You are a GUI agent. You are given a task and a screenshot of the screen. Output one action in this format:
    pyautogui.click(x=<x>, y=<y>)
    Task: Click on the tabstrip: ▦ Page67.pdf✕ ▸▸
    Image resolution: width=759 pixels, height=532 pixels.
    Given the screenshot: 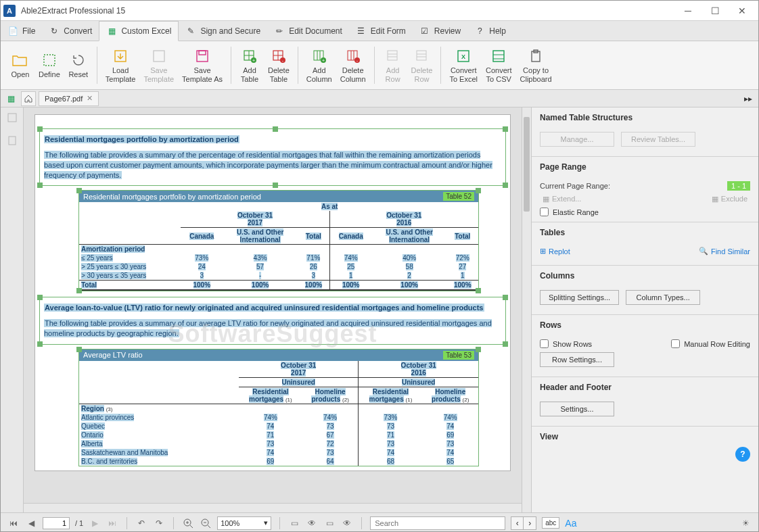 What is the action you would take?
    pyautogui.click(x=380, y=99)
    